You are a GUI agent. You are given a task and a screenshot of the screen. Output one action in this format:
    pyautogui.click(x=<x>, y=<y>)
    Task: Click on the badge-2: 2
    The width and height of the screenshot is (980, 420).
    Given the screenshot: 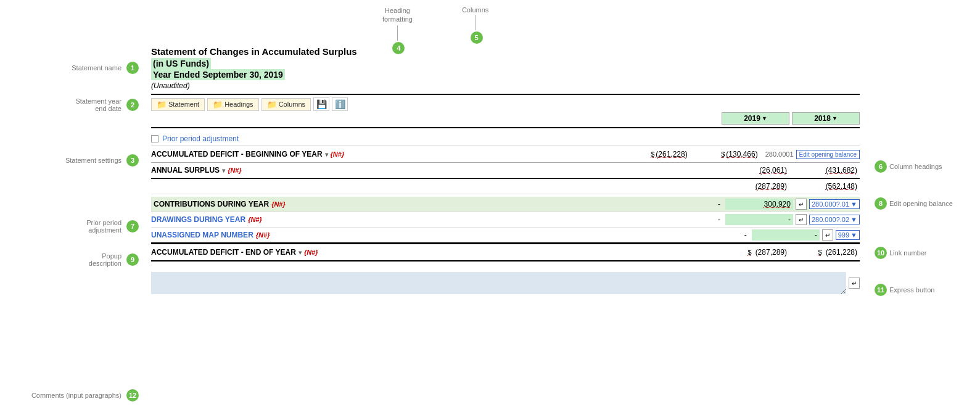 What is the action you would take?
    pyautogui.click(x=133, y=105)
    